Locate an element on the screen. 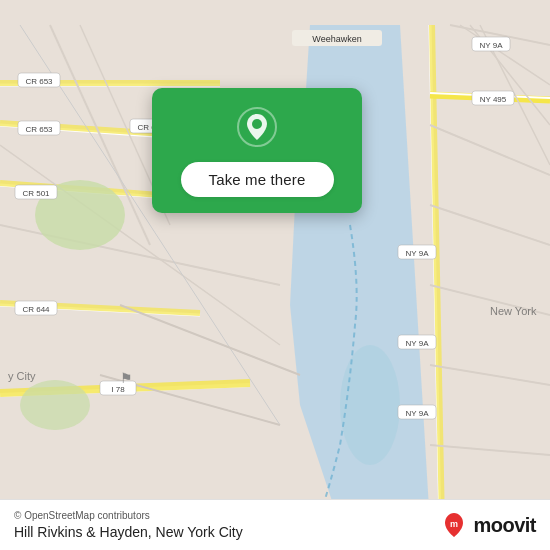 The image size is (550, 550). svg-text: New York is located at coordinates (514, 311).